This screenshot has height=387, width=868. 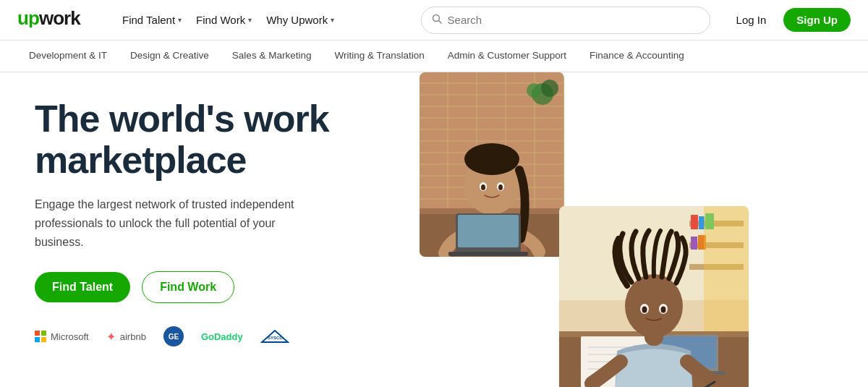 I want to click on search-input, so click(x=574, y=20).